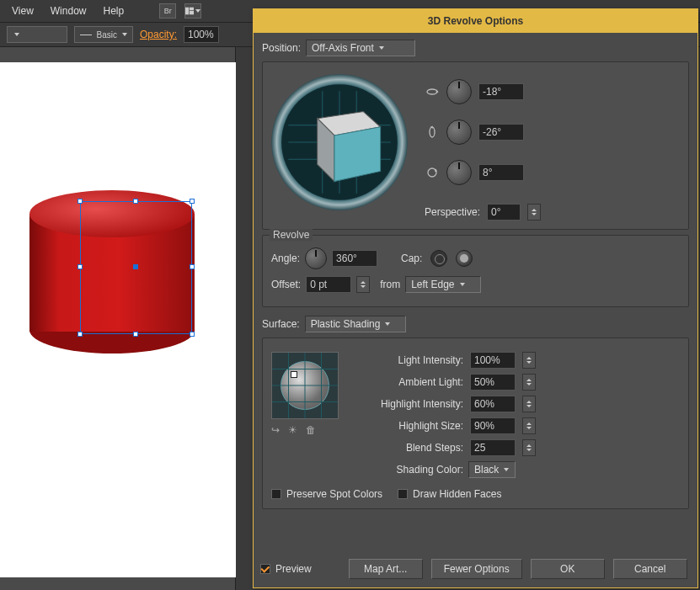  What do you see at coordinates (286, 569) in the screenshot?
I see `preview-checkbox: Preview` at bounding box center [286, 569].